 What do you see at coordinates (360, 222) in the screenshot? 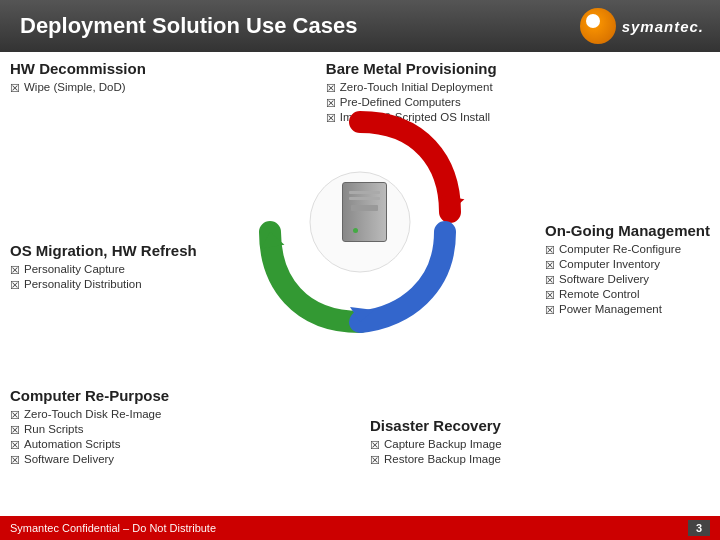
I see `center-diagram` at bounding box center [360, 222].